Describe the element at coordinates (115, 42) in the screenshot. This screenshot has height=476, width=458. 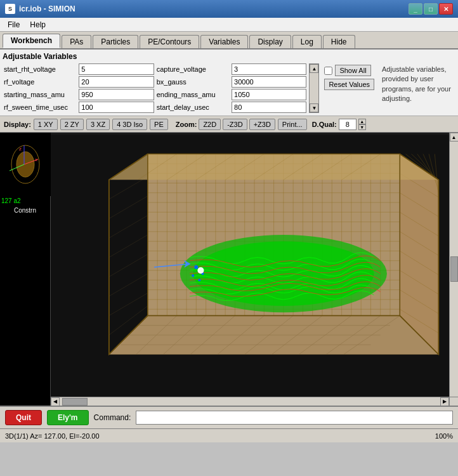
I see `tab-particles: Particles` at that location.